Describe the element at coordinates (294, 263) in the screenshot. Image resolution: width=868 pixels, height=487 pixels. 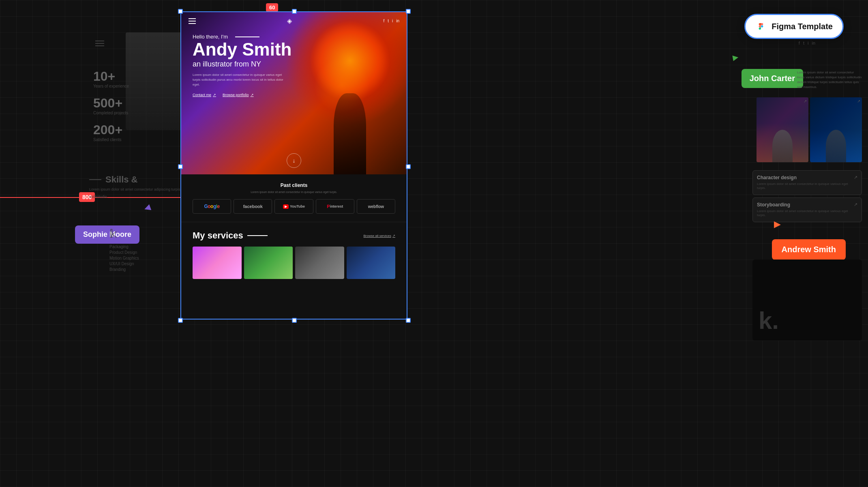
I see `services-grid` at that location.